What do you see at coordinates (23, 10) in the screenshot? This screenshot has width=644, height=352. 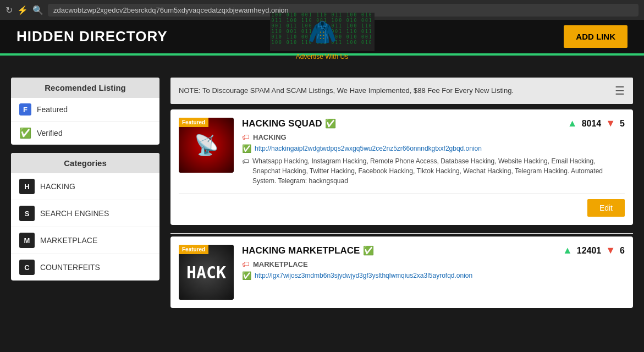 I see `tor-icon: ⚡` at bounding box center [23, 10].